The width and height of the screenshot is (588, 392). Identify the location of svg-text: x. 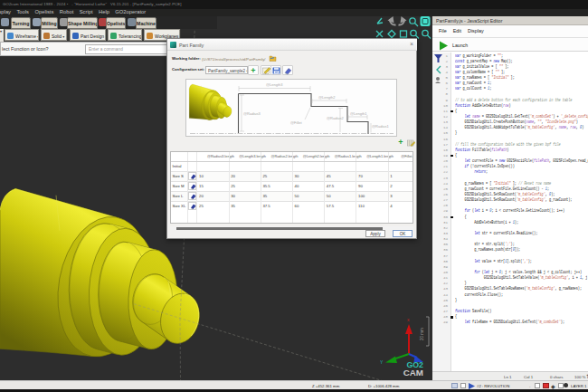
(409, 320).